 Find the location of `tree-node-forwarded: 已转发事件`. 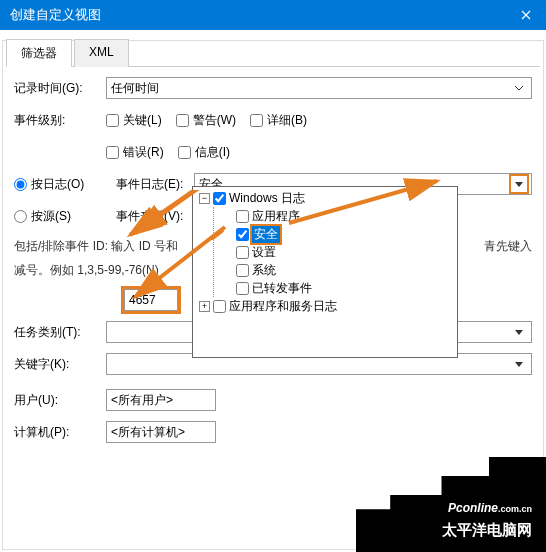

tree-node-forwarded: 已转发事件 is located at coordinates (338, 288).